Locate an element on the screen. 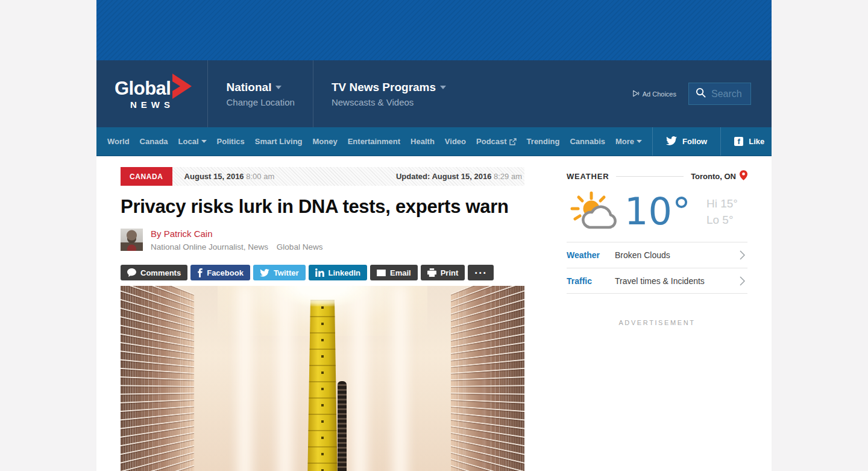  nav-item-video: Video is located at coordinates (456, 141).